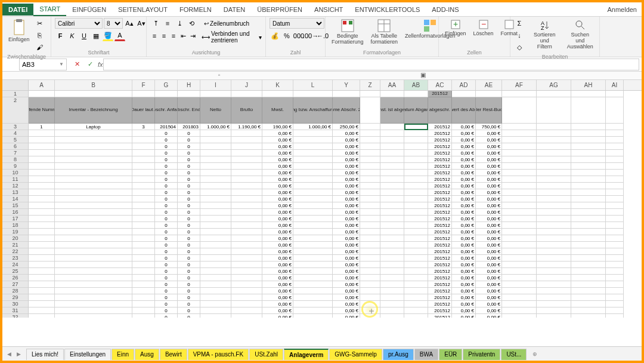 This screenshot has height=363, width=644. Describe the element at coordinates (90, 64) in the screenshot. I see `accept-formula-button: ✓` at that location.